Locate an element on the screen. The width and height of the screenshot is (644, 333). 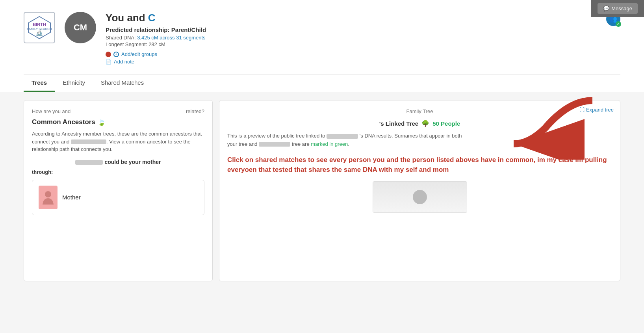
add-groups-label: Add/edit groups is located at coordinates (139, 54).